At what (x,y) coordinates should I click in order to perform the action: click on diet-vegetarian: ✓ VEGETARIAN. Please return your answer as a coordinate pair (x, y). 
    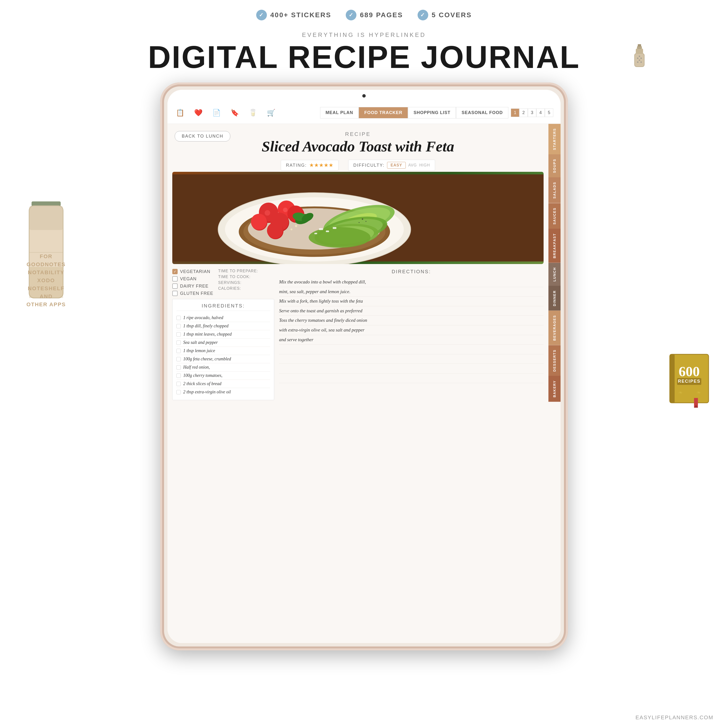
    Looking at the image, I should click on (193, 272).